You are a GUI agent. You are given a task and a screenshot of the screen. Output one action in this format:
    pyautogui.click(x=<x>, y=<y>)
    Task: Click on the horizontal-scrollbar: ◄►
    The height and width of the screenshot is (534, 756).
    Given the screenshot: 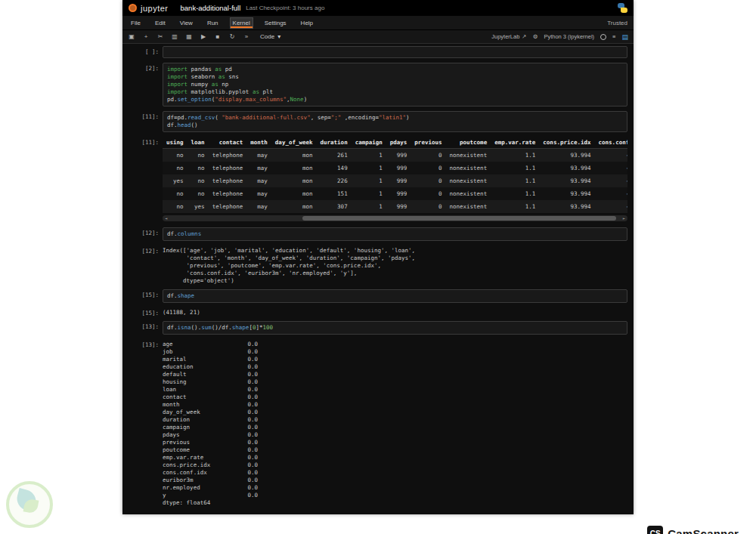 What is the action you would take?
    pyautogui.click(x=395, y=218)
    